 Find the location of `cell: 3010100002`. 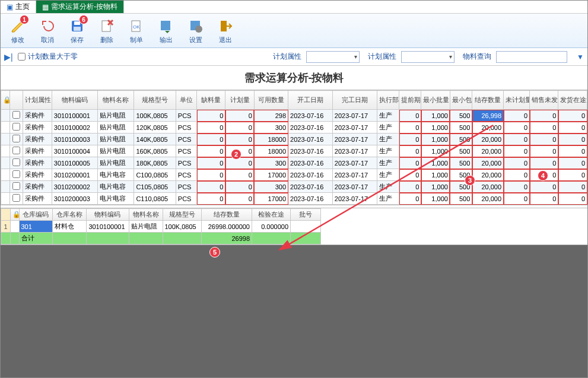

cell: 3010100002 is located at coordinates (75, 128).